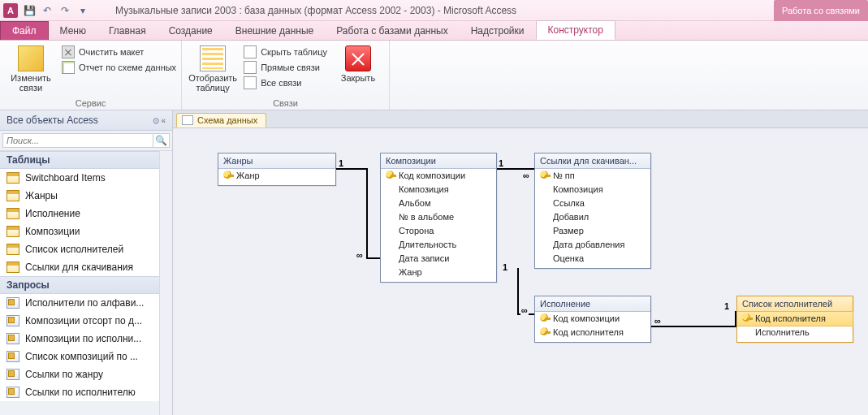 This screenshot has width=868, height=415. What do you see at coordinates (73, 31) in the screenshot?
I see `tab-menu: Меню` at bounding box center [73, 31].